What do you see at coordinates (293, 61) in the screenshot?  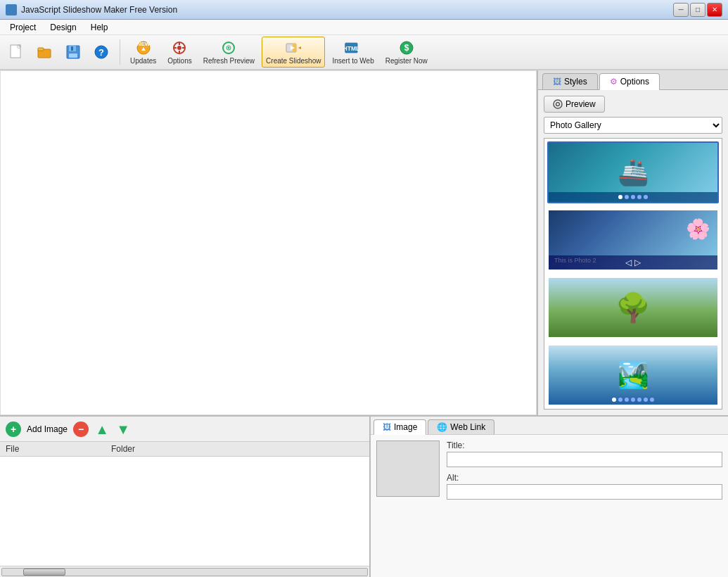 I see `create-slideshow-label: Create Slideshow` at bounding box center [293, 61].